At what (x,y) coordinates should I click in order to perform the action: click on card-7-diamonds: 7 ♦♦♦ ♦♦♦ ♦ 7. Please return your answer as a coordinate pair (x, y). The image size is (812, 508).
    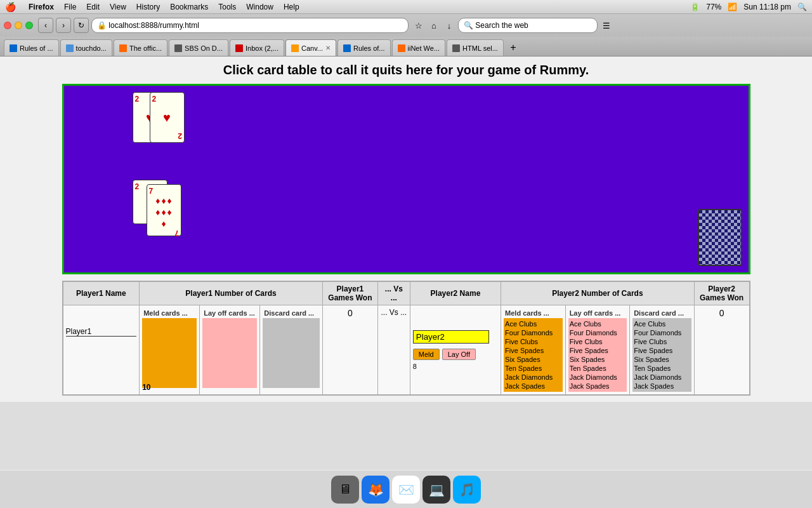
    Looking at the image, I should click on (164, 210).